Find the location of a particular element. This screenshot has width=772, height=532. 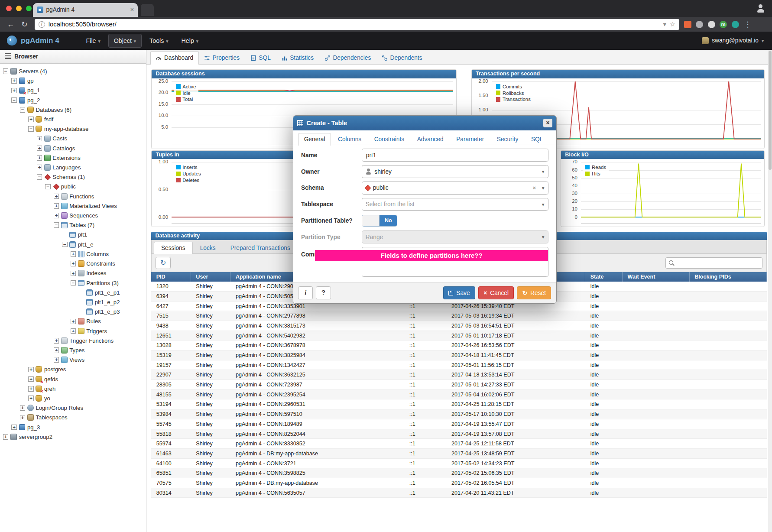

tree-item-plt1-e: −plt1_e is located at coordinates (73, 244).